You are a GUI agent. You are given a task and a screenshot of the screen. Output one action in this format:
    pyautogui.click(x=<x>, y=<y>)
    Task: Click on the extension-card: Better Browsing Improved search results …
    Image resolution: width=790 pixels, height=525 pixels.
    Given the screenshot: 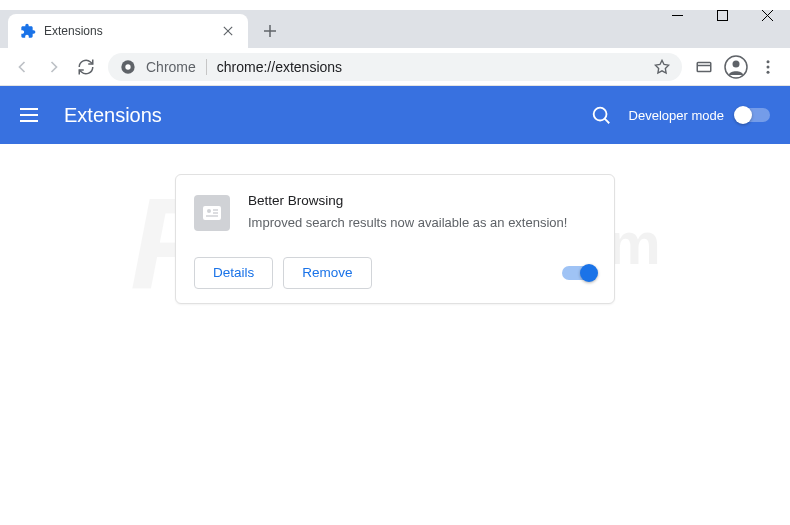 What is the action you would take?
    pyautogui.click(x=395, y=239)
    